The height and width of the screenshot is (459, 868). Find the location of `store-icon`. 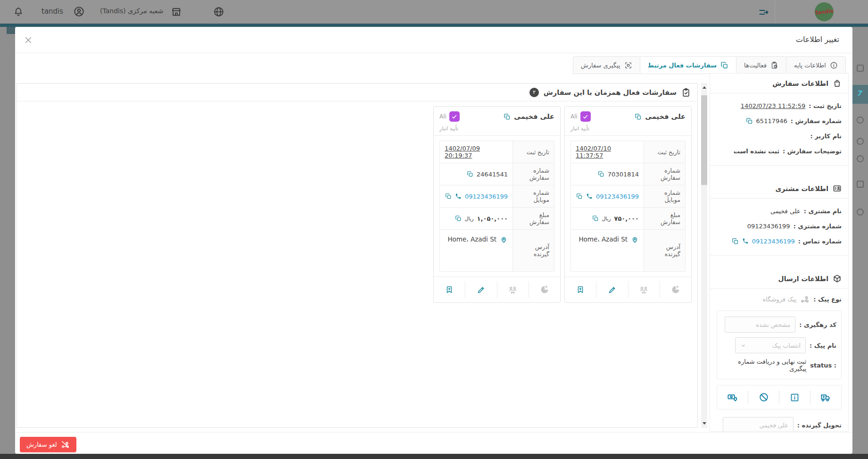

store-icon is located at coordinates (176, 12).